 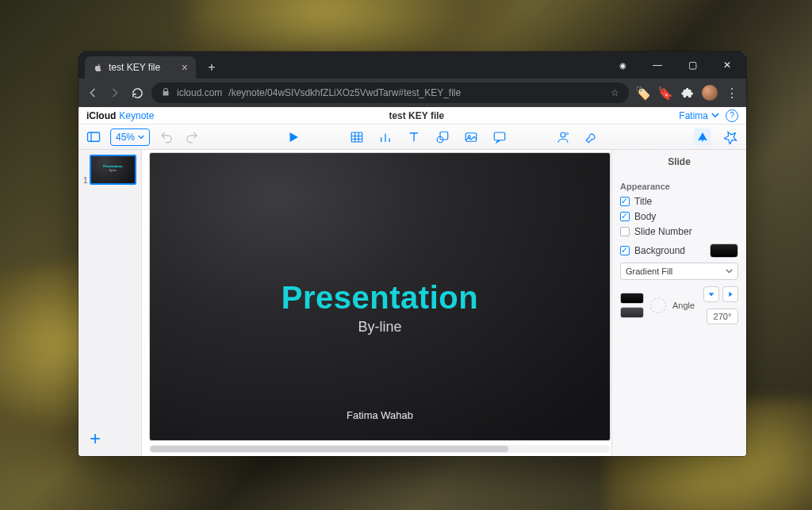 What do you see at coordinates (412, 93) in the screenshot?
I see `browser-toolbar: icloud.com/keynote/04wSIVsdkhfZLiXOz5Vwd…` at bounding box center [412, 93].